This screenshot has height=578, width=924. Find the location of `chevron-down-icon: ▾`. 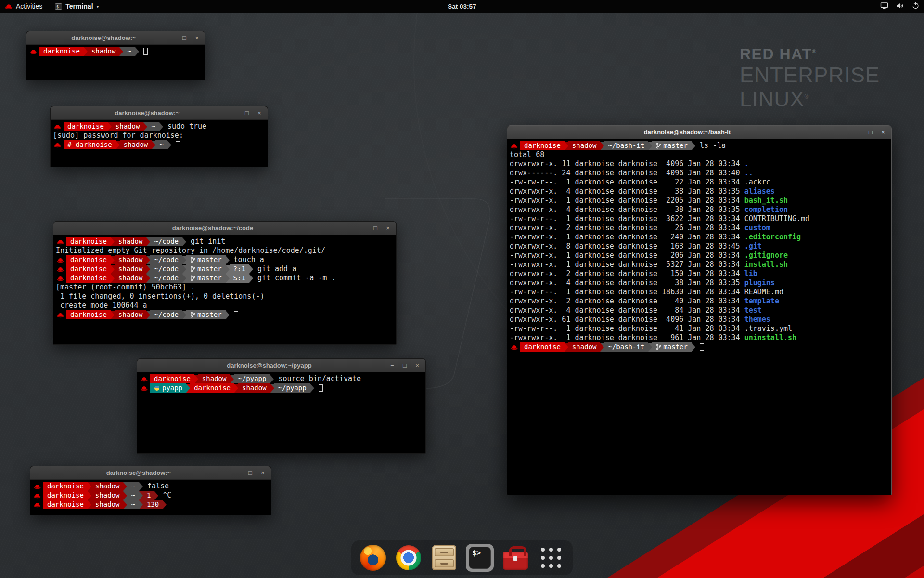

chevron-down-icon: ▾ is located at coordinates (98, 7).